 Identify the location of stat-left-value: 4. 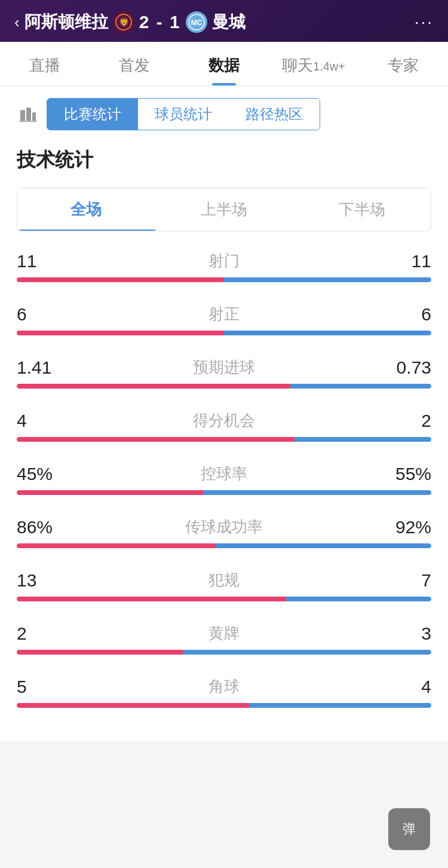
(41, 421).